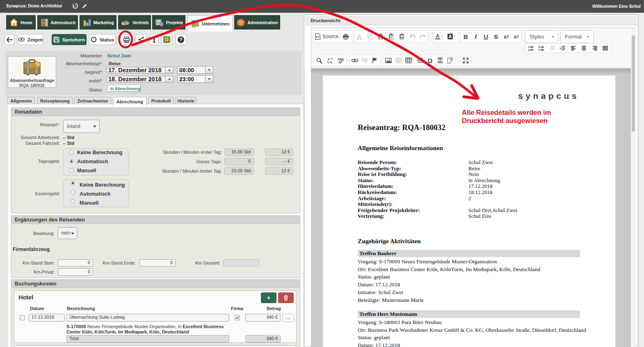  Describe the element at coordinates (529, 50) in the screenshot. I see `svg-text: 2` at that location.